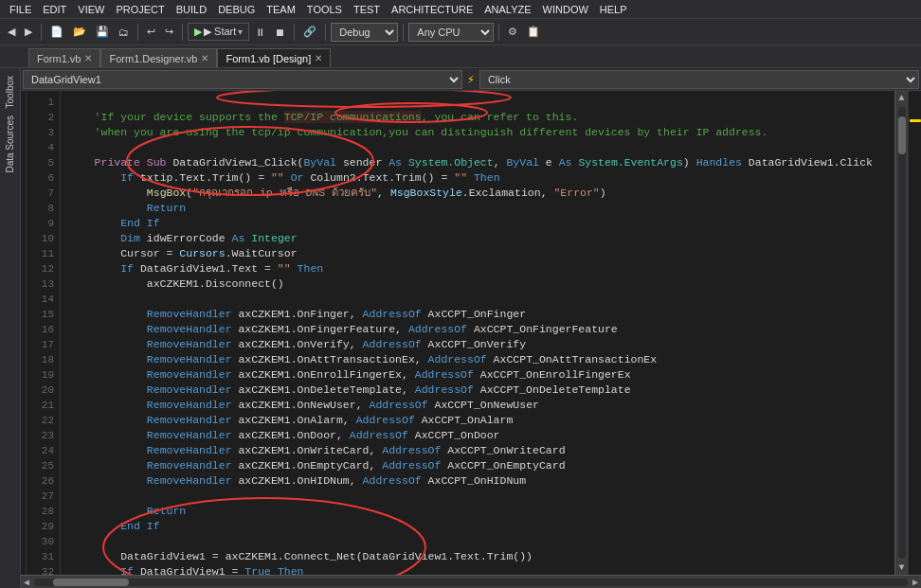 The width and height of the screenshot is (921, 588). What do you see at coordinates (11, 32) in the screenshot?
I see `back-button: ◀` at bounding box center [11, 32].